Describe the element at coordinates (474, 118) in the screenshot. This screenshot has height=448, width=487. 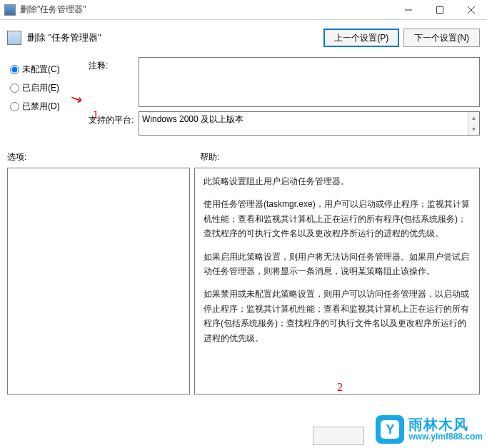
I see `scroll-up-icon: ▲` at that location.